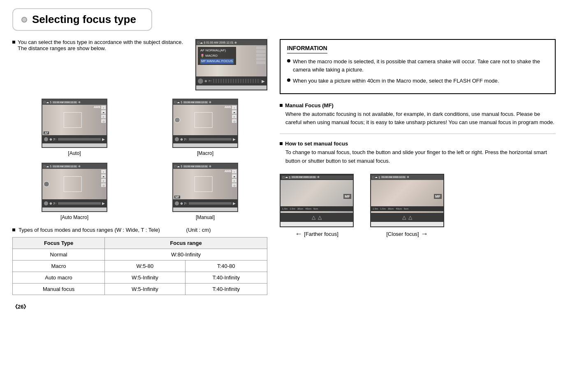 The image size is (568, 392). I want to click on page-header: Selecting focus type, so click(82, 20).